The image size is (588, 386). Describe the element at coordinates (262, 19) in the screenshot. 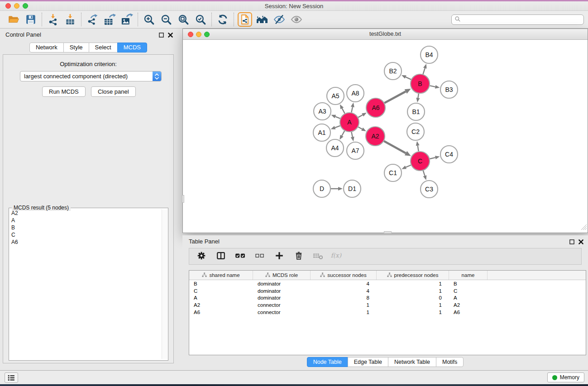

I see `home-button` at that location.